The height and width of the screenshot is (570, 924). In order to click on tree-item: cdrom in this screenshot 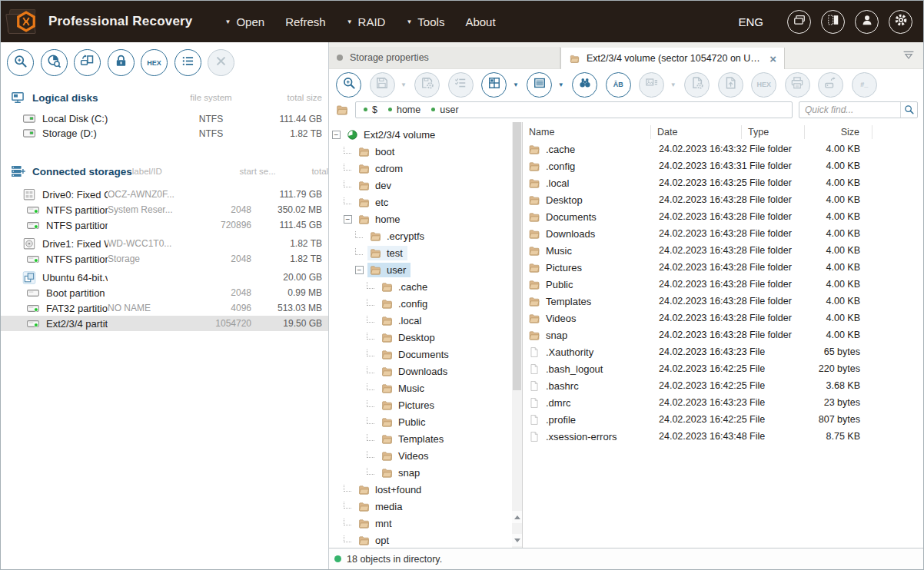, I will do `click(420, 168)`.